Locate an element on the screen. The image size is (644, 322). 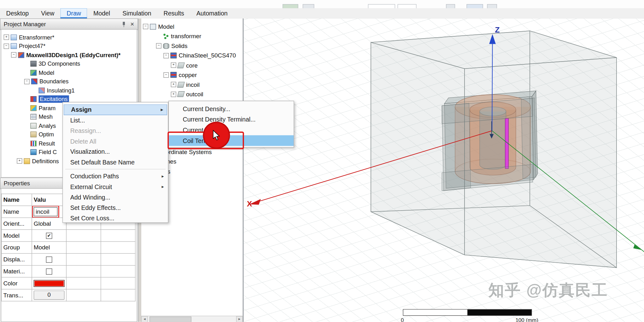
menu-item-set-default-base-name: Set Default Base Name is located at coordinates (115, 162).